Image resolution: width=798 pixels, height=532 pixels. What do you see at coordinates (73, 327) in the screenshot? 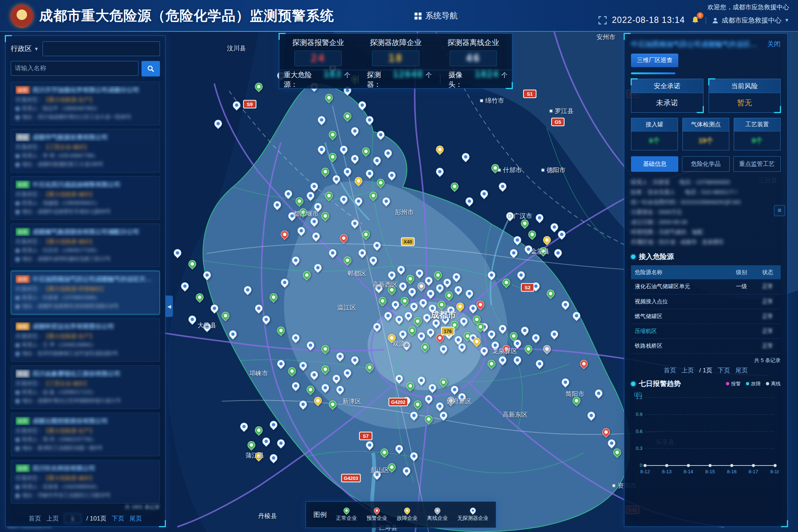
I see `company-name: 成都科宏达化学有限责任公司` at bounding box center [73, 327].